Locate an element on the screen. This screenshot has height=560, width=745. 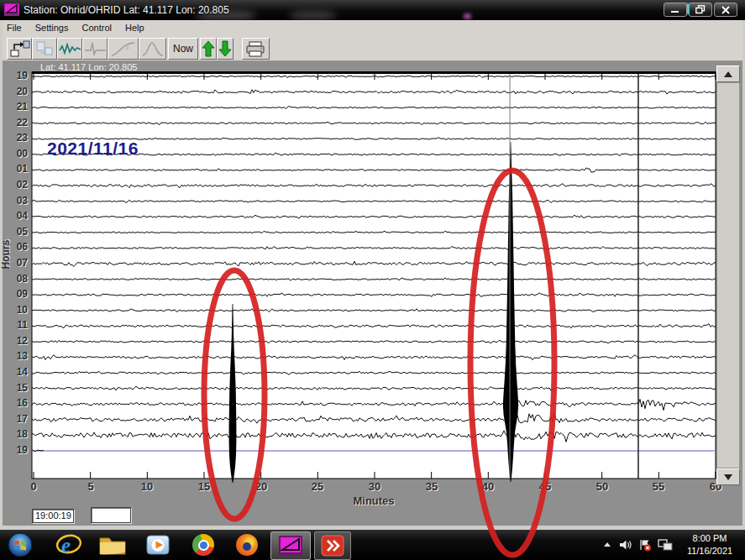
scroll-down-button is located at coordinates (728, 477).